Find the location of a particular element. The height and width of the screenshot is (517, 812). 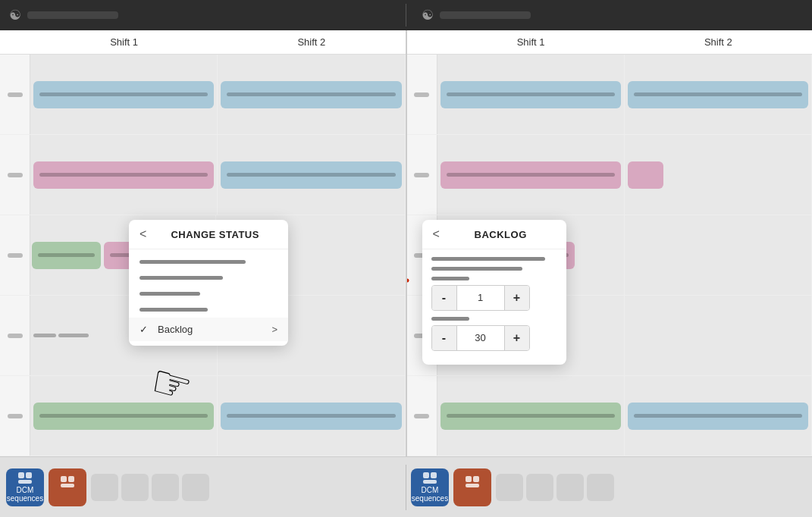

stepper-2-plus: + is located at coordinates (517, 338).